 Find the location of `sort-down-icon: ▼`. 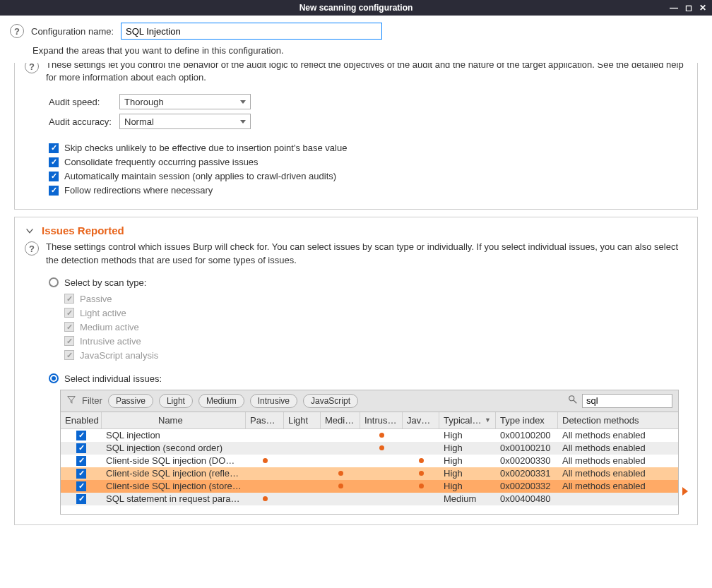

sort-down-icon: ▼ is located at coordinates (487, 420).